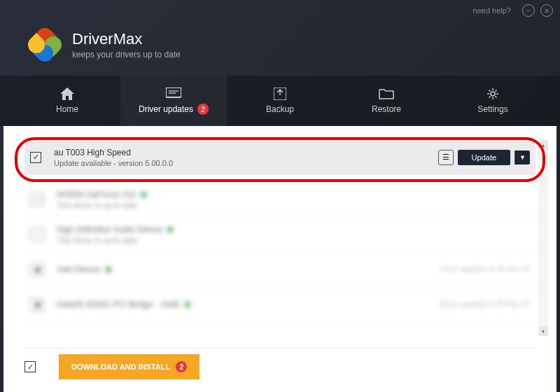  Describe the element at coordinates (280, 200) in the screenshot. I see `driver-row: ▭ NVIDIA GeForce 210 This driver is up-t…` at that location.